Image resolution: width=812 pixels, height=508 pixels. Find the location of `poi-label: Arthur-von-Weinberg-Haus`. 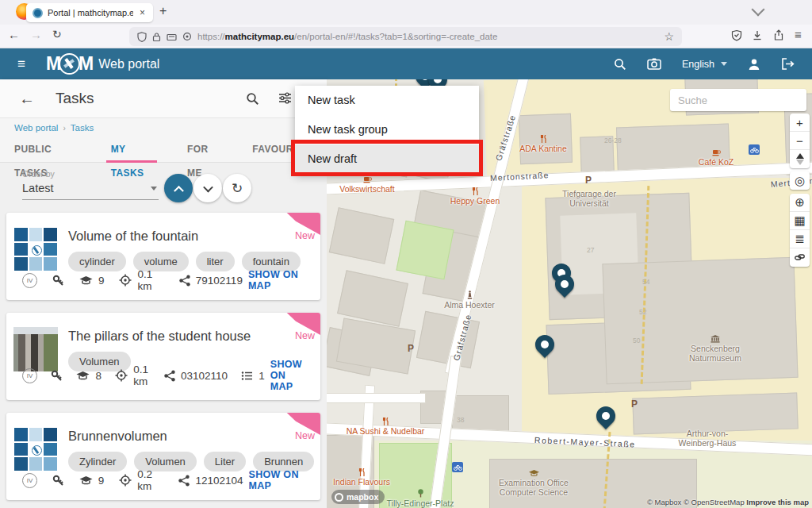

poi-label: Arthur-von-Weinberg-Haus is located at coordinates (707, 438).